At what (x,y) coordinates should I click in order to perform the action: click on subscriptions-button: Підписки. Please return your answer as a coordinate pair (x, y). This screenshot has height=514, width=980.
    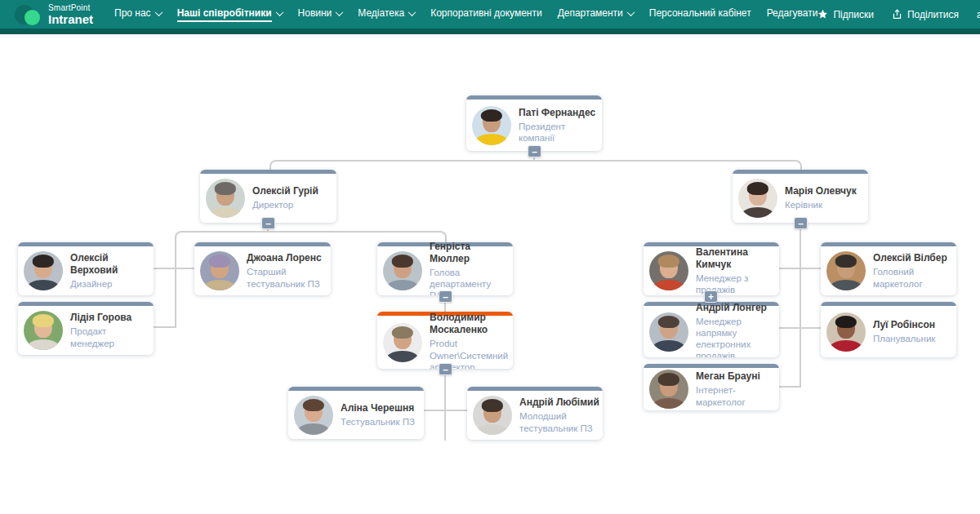
    Looking at the image, I should click on (845, 15).